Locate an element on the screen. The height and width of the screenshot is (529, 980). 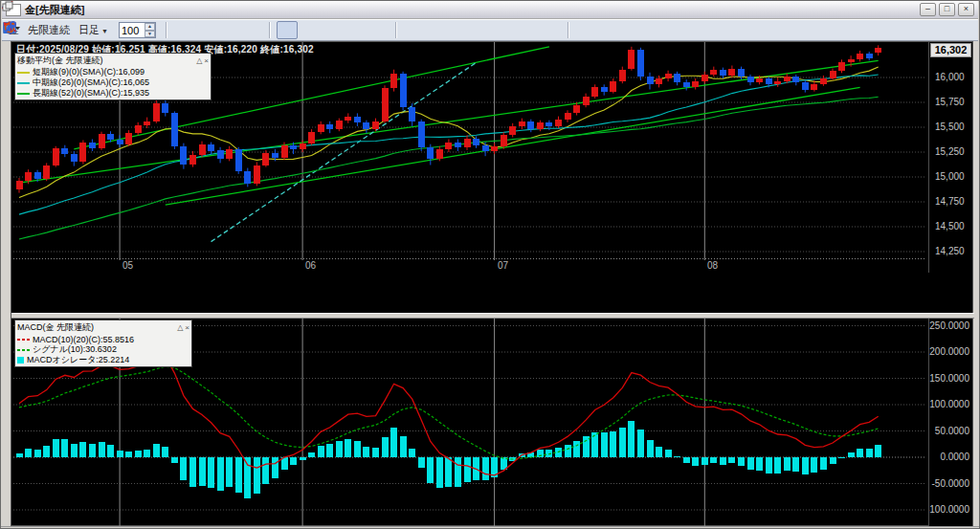
ma-legend-item: 長期線(52)(0)(SMA)(C):15,935 is located at coordinates (113, 94).